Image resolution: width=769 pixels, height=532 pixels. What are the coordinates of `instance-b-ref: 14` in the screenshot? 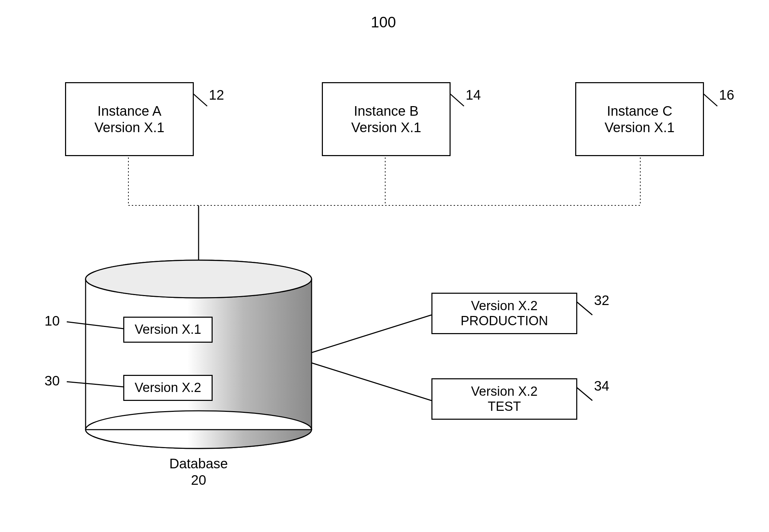 It's located at (473, 95).